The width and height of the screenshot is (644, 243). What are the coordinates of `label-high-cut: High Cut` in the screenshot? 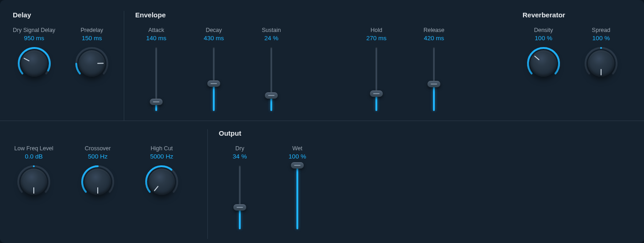 It's located at (162, 148).